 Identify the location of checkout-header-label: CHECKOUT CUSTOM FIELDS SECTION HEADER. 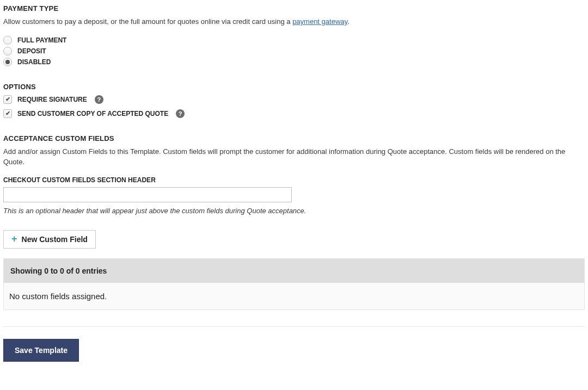
(294, 180).